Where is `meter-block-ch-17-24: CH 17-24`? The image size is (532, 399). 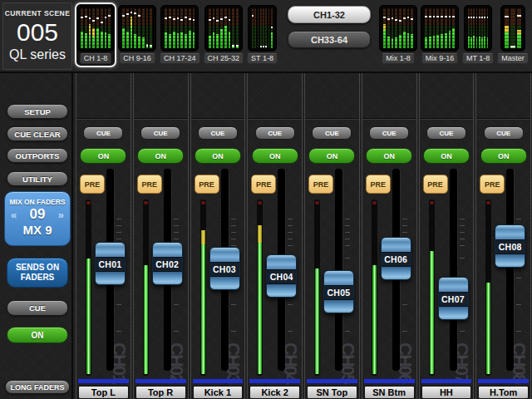 meter-block-ch-17-24: CH 17-24 is located at coordinates (180, 35).